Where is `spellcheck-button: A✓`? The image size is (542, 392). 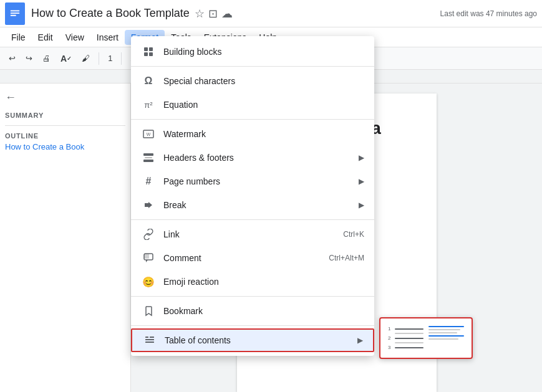
spellcheck-button: A✓ is located at coordinates (66, 59).